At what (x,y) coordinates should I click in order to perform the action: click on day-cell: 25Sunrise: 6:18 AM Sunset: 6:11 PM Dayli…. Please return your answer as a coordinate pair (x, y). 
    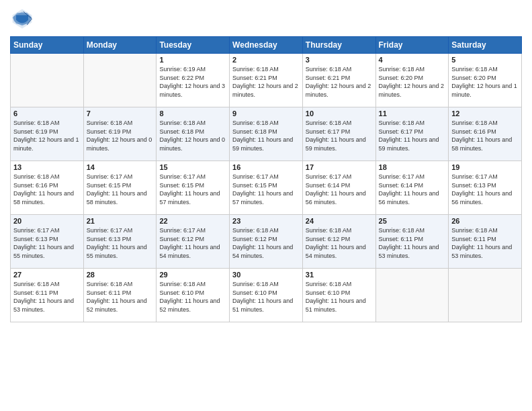
    Looking at the image, I should click on (412, 242).